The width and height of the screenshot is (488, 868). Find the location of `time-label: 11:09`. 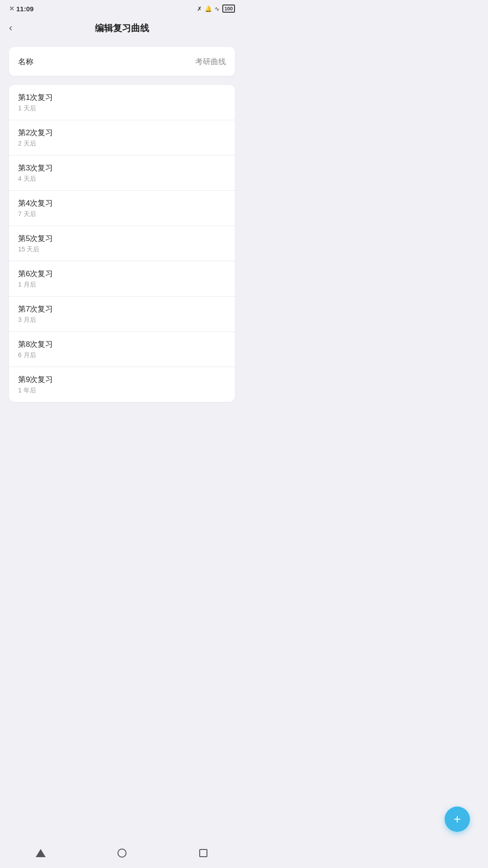

time-label: 11:09 is located at coordinates (25, 9).